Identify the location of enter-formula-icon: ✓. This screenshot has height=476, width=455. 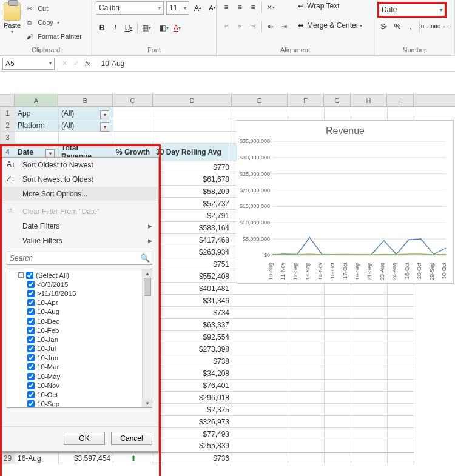
(76, 63).